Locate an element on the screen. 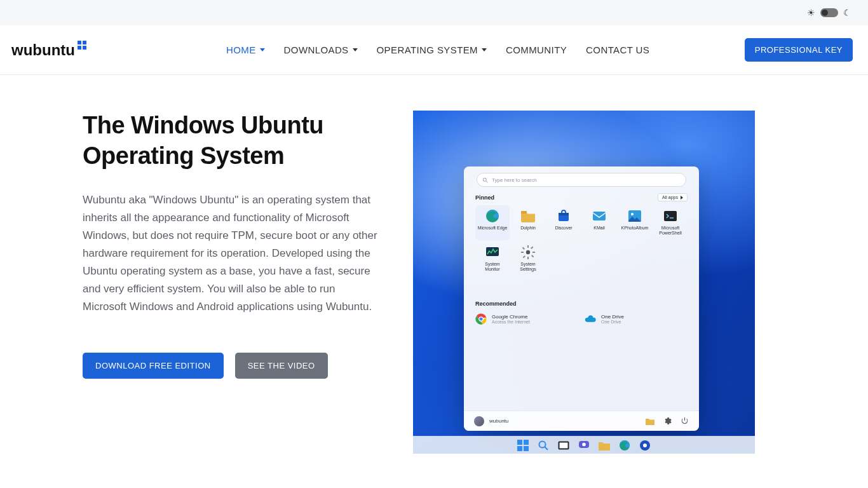  app-label: Microsoft Edge is located at coordinates (492, 228).